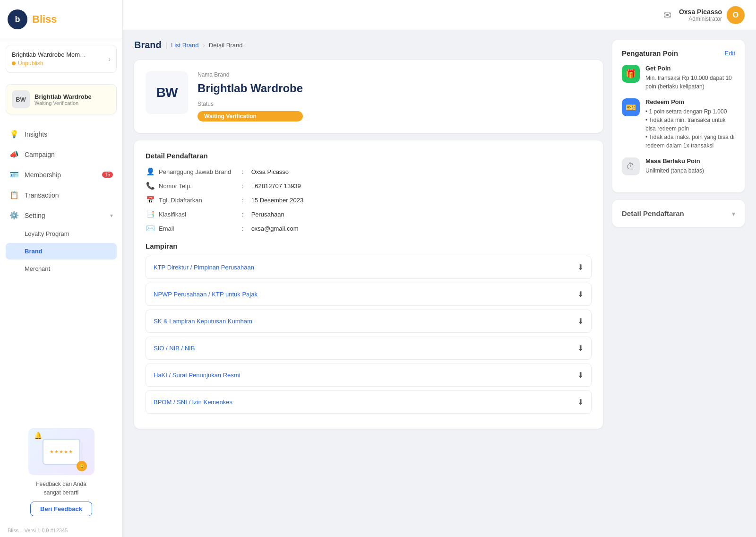 The image size is (756, 537). Describe the element at coordinates (679, 53) in the screenshot. I see `poin-header: Pengaturan Poin Edit` at that location.